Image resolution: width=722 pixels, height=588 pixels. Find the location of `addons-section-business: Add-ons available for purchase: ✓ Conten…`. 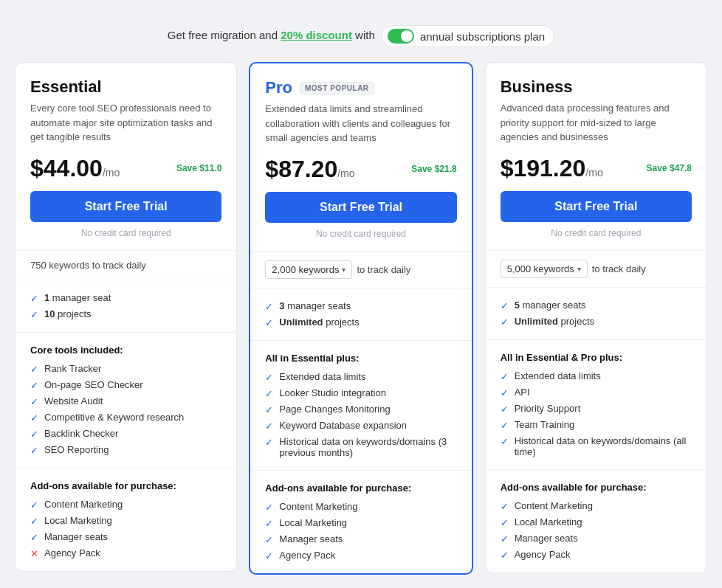

addons-section-business: Add-ons available for purchase: ✓ Conten… is located at coordinates (596, 521).